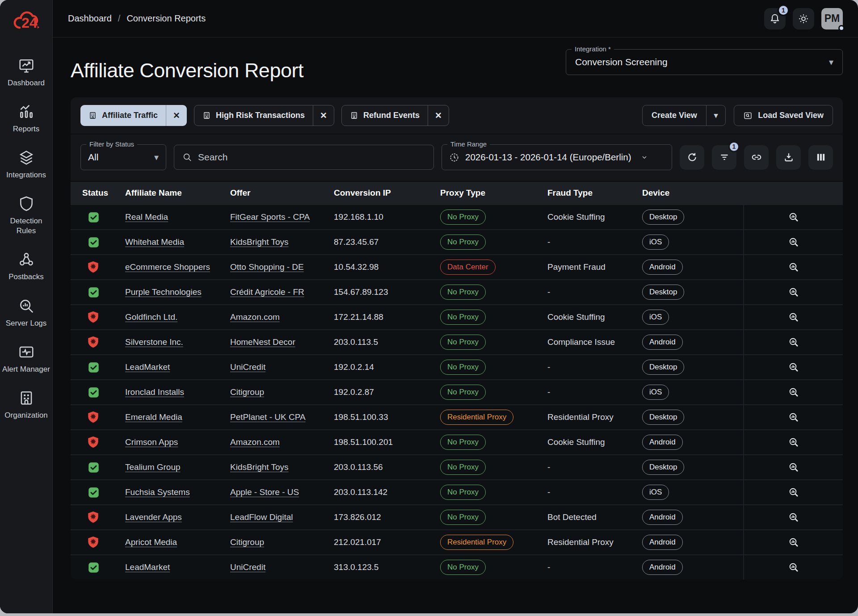  Describe the element at coordinates (457, 292) in the screenshot. I see `table-row: Purple TechnologiesCrédit Agricole - FR1…` at that location.